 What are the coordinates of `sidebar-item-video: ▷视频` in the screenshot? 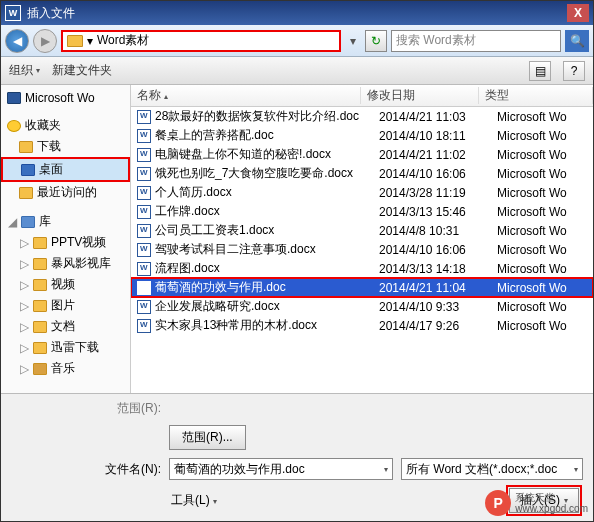 It's located at (66, 284).